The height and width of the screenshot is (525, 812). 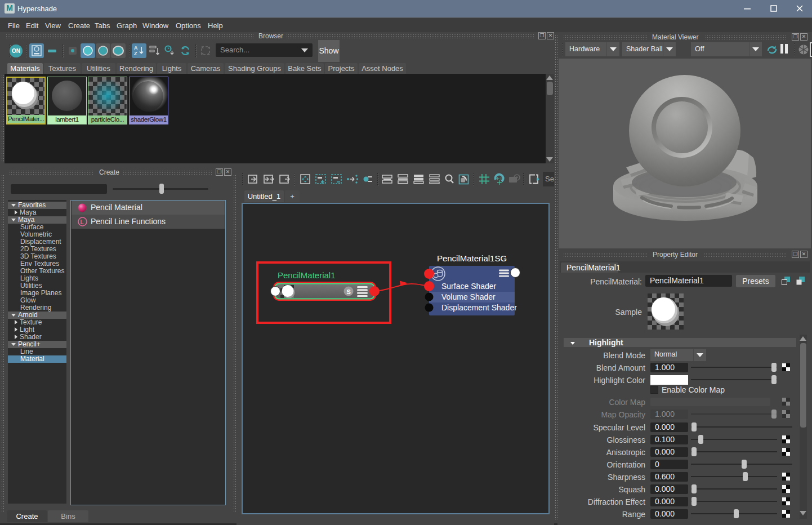 I want to click on svg-text: A, so click(x=136, y=48).